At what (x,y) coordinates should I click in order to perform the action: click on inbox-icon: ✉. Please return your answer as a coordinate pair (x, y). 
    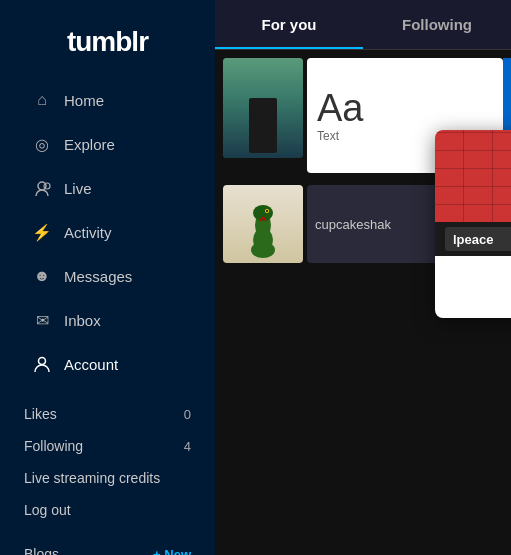
    Looking at the image, I should click on (42, 320).